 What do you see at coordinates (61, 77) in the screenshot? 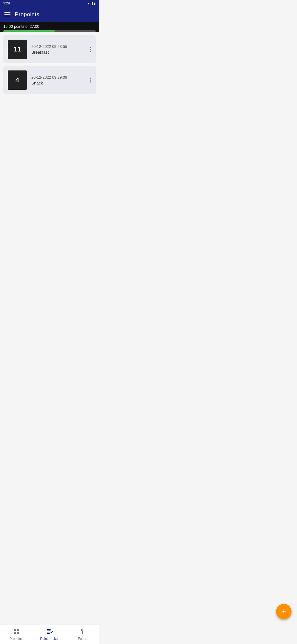
I see `meal-datetime-2: 20-12-2022 09:29:09` at bounding box center [61, 77].